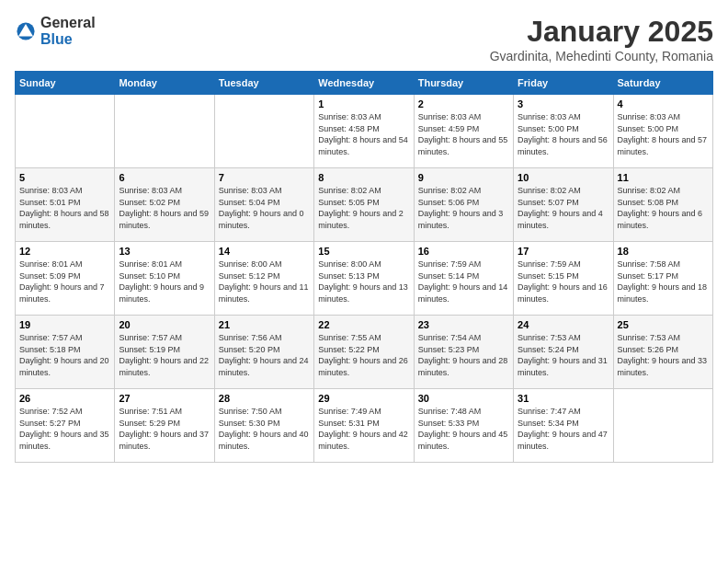 The image size is (728, 563). I want to click on calendar-week-row: 19Sunrise: 7:57 AM Sunset: 5:18 PM Dayli…, so click(364, 352).